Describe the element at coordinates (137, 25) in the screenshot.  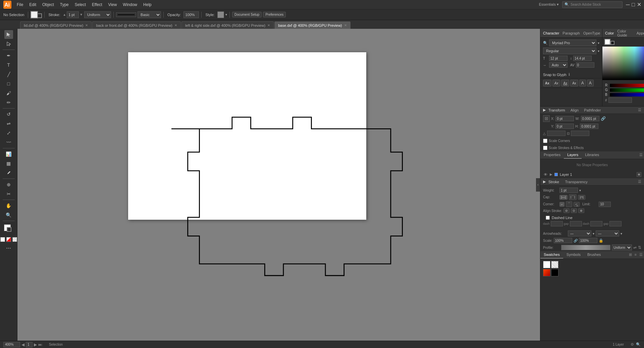
I see `tab-back: back or front.dxf @ 400% (RGB/GPU Previe…` at that location.